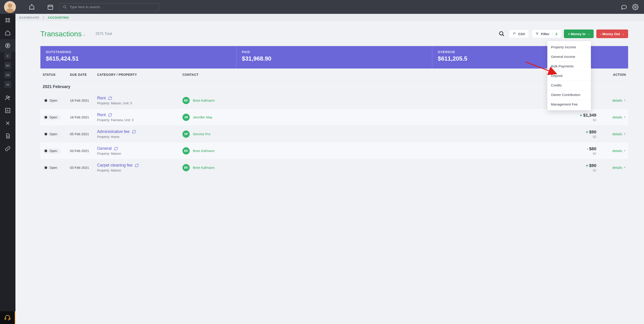  What do you see at coordinates (203, 117) in the screenshot?
I see `contact-name: Jennifer May` at bounding box center [203, 117].